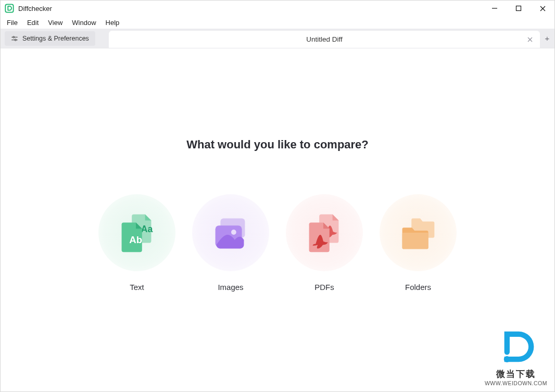  Describe the element at coordinates (112, 23) in the screenshot. I see `menu-help: Help` at that location.